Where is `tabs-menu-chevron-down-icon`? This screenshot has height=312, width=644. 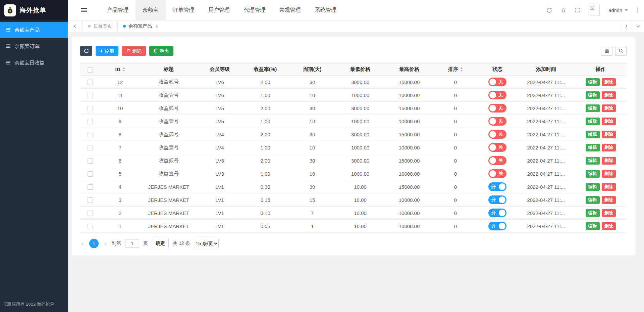
tabs-menu-chevron-down-icon is located at coordinates (638, 26).